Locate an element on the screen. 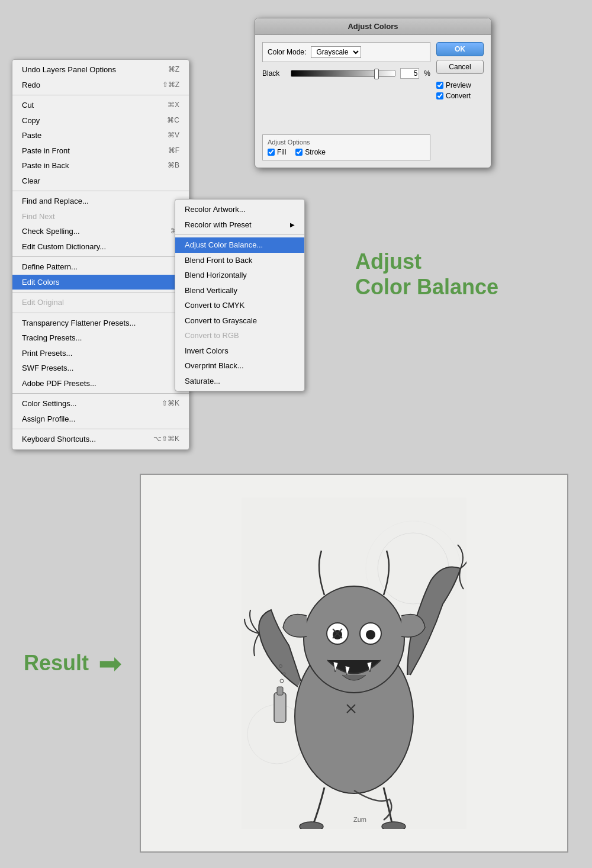 The width and height of the screenshot is (592, 868). stroke-checkbox is located at coordinates (299, 152).